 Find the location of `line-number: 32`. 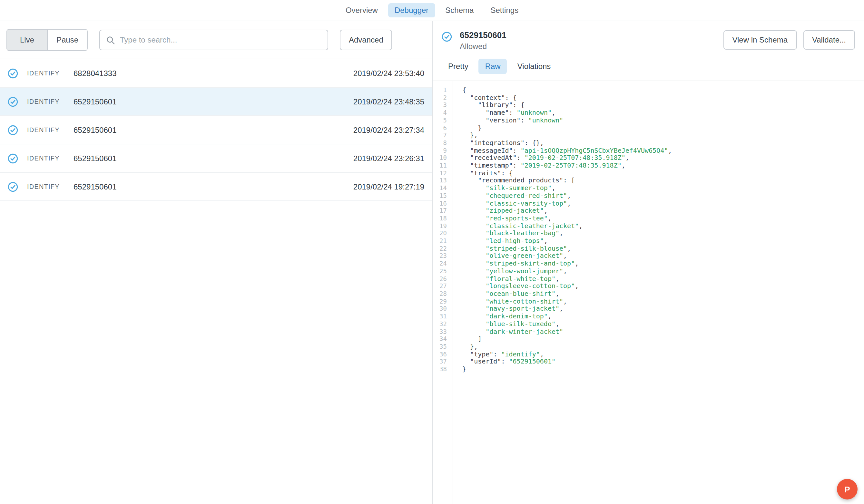

line-number: 32 is located at coordinates (440, 324).